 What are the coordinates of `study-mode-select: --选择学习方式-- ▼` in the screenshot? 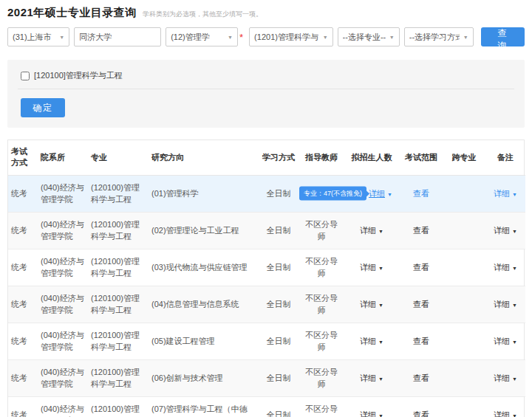 It's located at (439, 37).